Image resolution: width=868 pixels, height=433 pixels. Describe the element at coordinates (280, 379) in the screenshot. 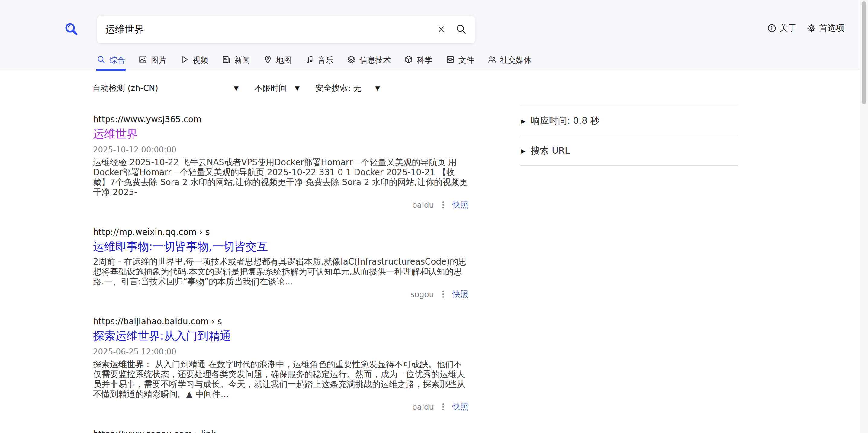

I see `result-snippet: 探索运维世界： 从入门到精通 在数字时代的浪潮中，运维角色的重要性愈发显得不可或…` at that location.